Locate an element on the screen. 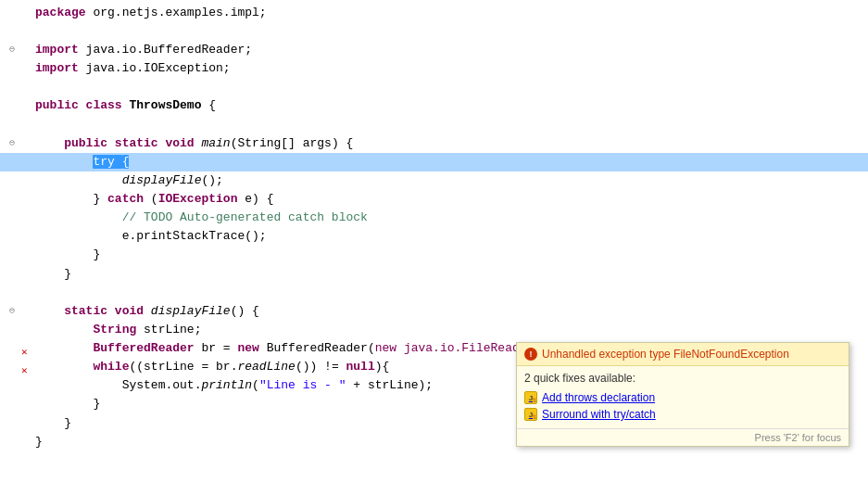 The width and height of the screenshot is (868, 495). code-content-21: System.out.println("Line is - " + strLin… is located at coordinates (233, 386).